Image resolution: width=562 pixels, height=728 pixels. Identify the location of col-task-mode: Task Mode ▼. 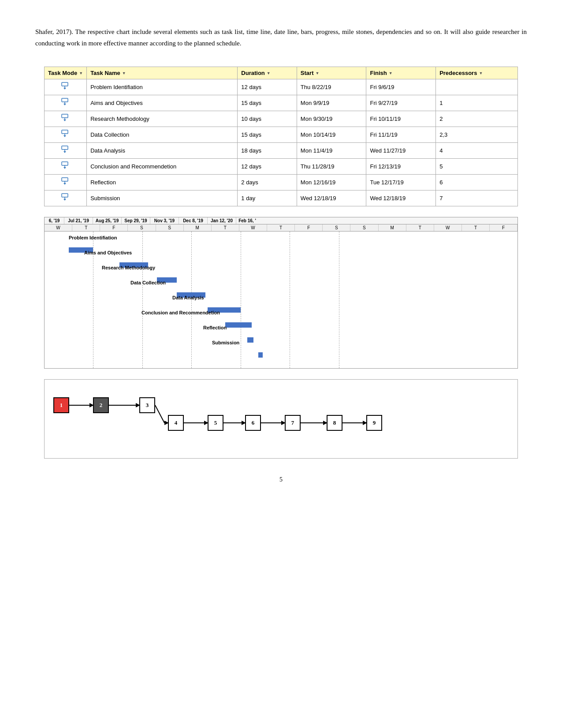
(66, 73).